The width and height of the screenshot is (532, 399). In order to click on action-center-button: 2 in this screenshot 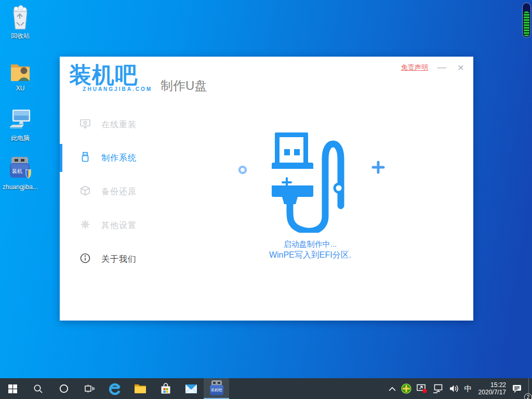, I will do `click(519, 389)`.